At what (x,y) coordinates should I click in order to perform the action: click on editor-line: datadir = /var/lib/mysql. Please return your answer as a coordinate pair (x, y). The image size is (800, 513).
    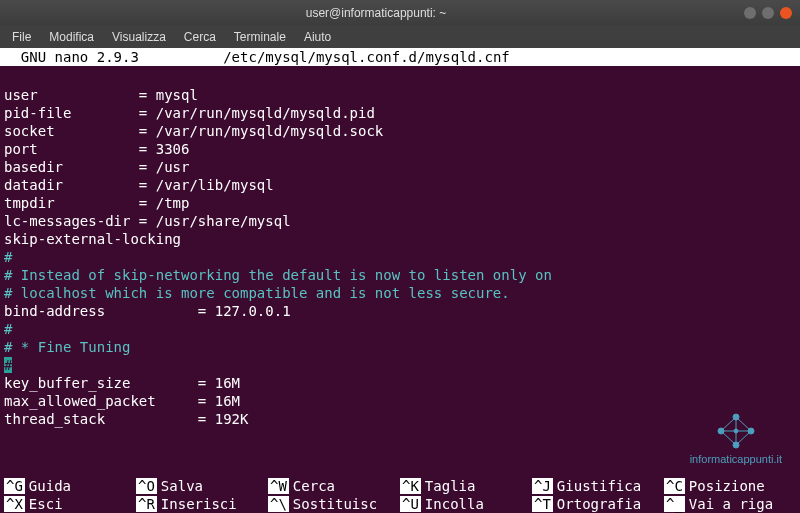
    Looking at the image, I should click on (400, 185).